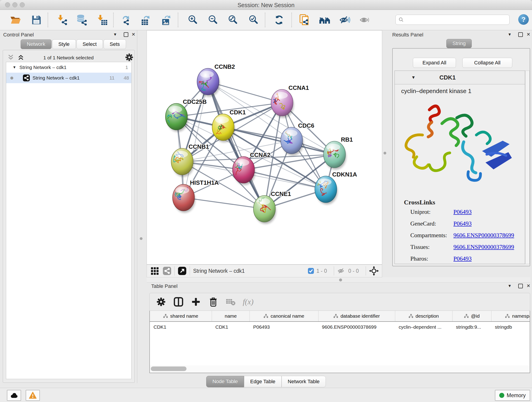 This screenshot has width=532, height=402. I want to click on create-column-button, so click(196, 302).